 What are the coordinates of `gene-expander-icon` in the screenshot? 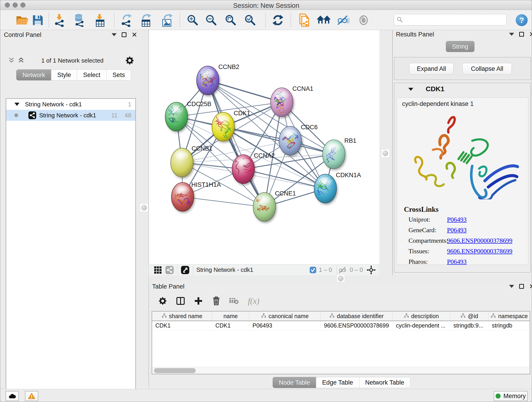 It's located at (411, 89).